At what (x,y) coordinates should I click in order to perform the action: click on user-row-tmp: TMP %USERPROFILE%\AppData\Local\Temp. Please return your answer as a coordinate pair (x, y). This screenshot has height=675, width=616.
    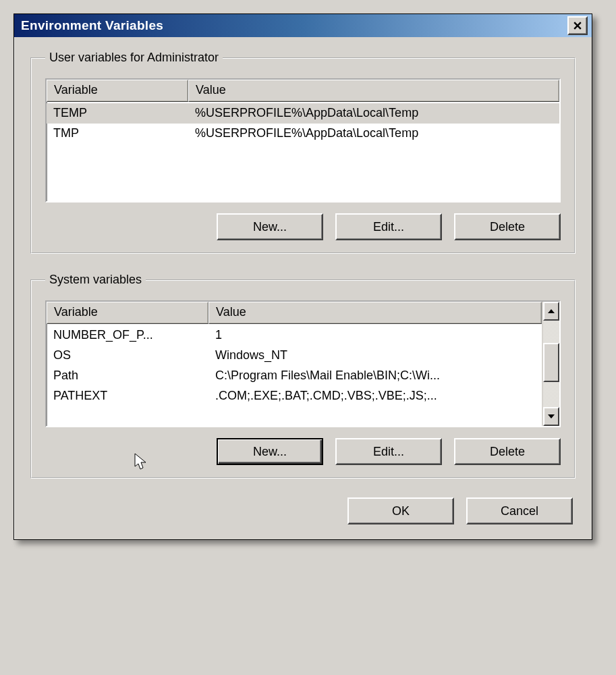
    Looking at the image, I should click on (303, 134).